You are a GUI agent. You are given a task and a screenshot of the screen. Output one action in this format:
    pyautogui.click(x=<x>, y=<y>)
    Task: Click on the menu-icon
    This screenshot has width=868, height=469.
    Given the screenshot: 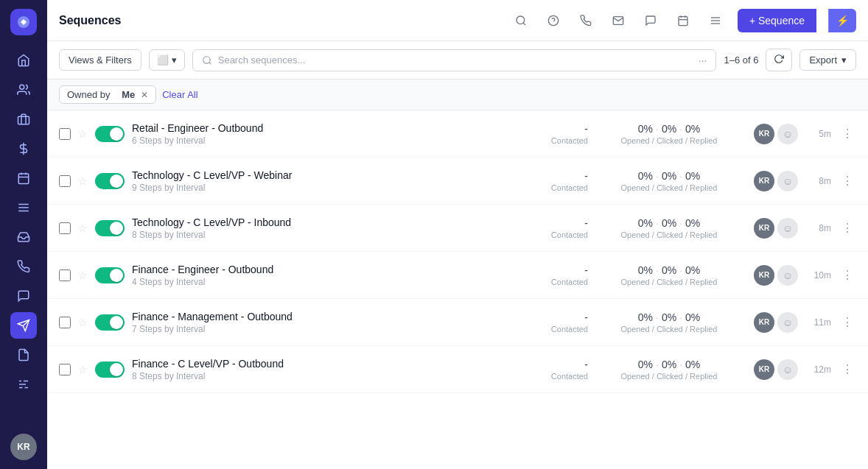 What is the action you would take?
    pyautogui.click(x=715, y=21)
    